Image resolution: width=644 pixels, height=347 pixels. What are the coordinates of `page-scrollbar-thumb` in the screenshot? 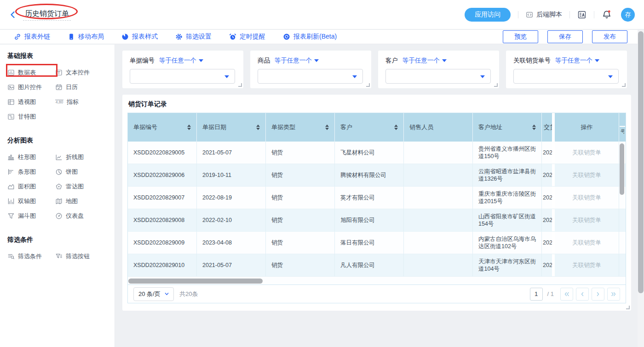 It's located at (641, 162).